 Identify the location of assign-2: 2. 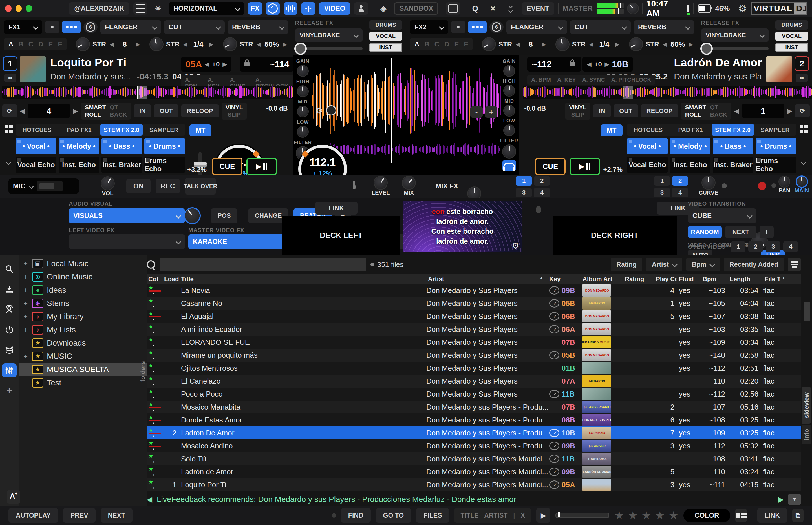
(542, 181).